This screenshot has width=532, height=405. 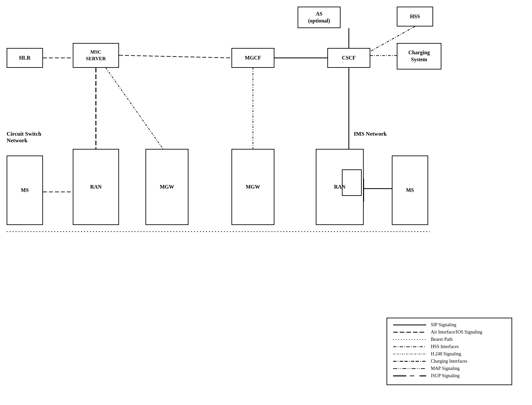 I want to click on hlr-node: HLR, so click(x=25, y=58).